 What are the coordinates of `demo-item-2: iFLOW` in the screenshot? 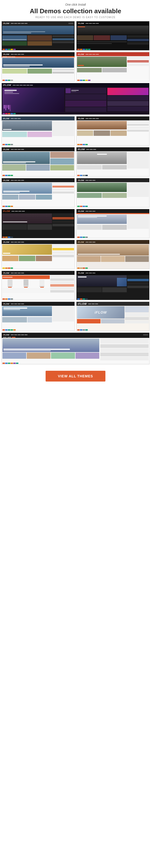 It's located at (113, 36).